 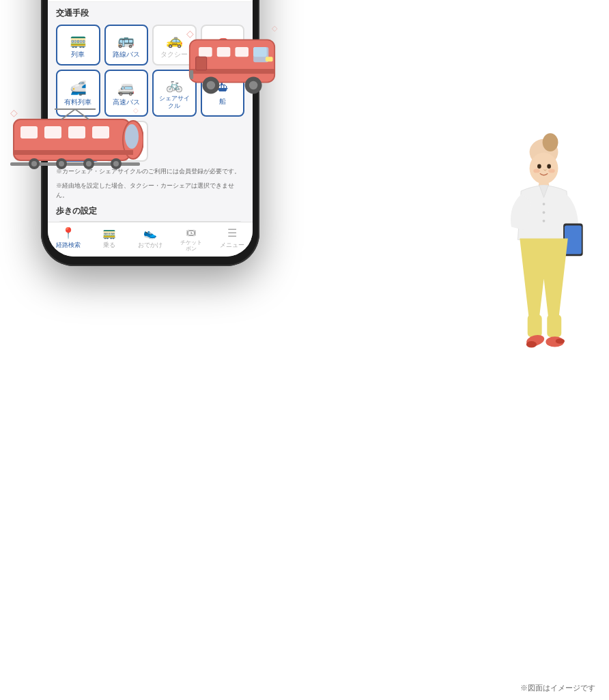 I want to click on nav-ride-label: 乗る, so click(x=109, y=246).